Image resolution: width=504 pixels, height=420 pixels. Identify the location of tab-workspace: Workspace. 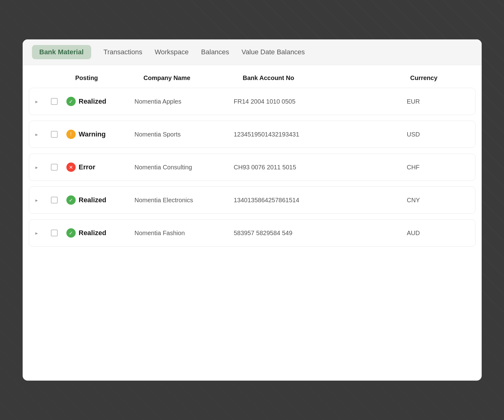
(172, 52).